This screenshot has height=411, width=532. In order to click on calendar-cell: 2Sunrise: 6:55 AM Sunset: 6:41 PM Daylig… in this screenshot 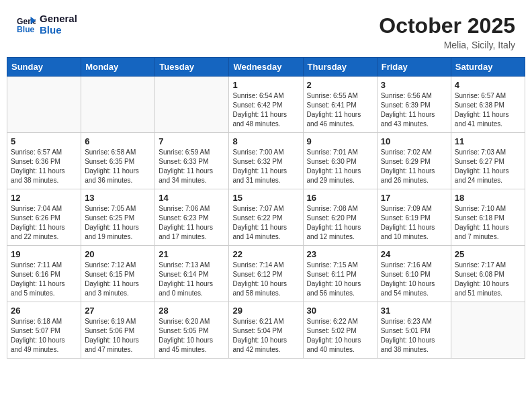, I will do `click(340, 105)`.